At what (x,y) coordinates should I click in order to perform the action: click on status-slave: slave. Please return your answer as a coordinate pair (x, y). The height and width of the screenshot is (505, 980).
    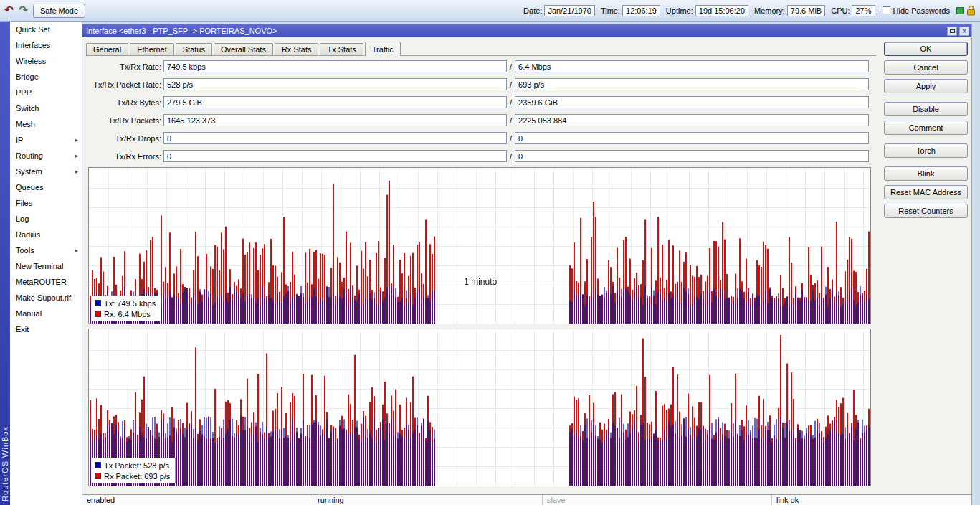
    Looking at the image, I should click on (657, 500).